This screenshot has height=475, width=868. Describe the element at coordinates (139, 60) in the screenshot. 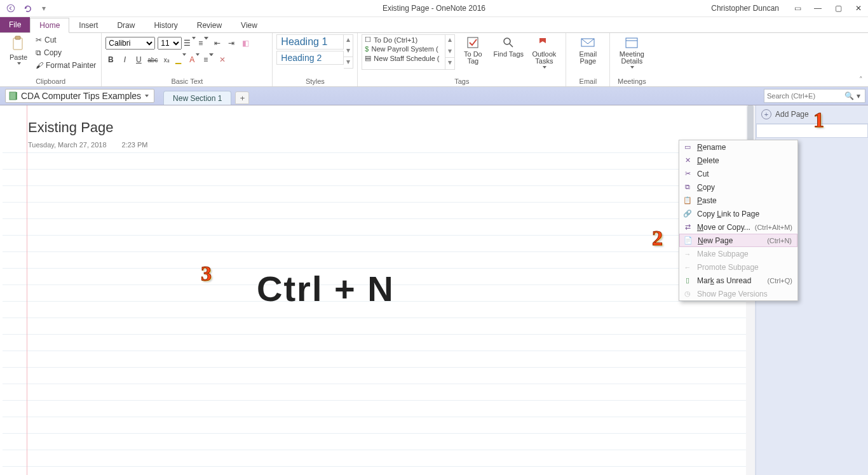

I see `underline-button: U` at that location.